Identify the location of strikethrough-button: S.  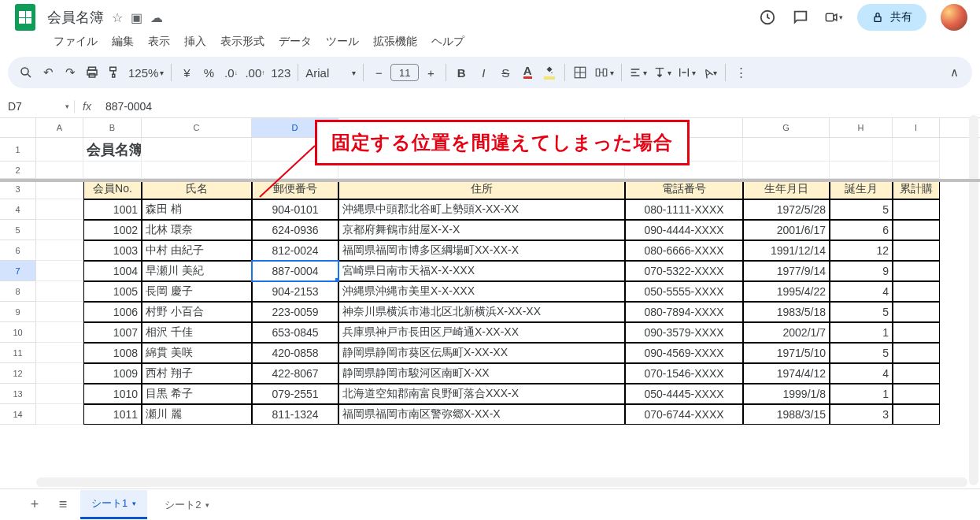
(505, 72).